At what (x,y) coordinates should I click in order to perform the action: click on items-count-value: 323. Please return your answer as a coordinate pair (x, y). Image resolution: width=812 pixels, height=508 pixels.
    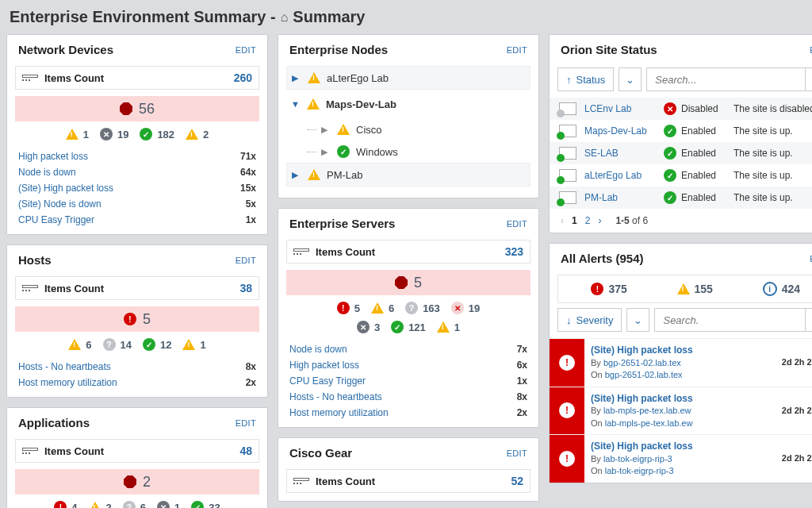
    Looking at the image, I should click on (514, 252).